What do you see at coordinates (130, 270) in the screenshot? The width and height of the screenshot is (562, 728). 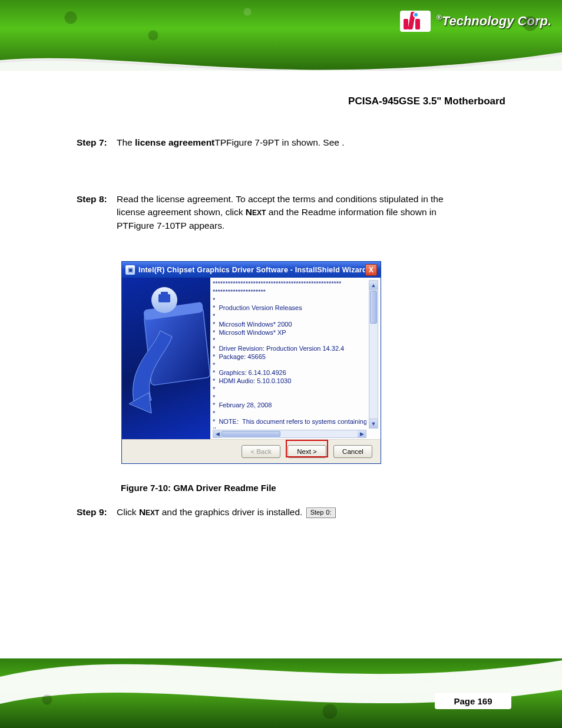 I see `wizard-app-icon: ▣` at bounding box center [130, 270].